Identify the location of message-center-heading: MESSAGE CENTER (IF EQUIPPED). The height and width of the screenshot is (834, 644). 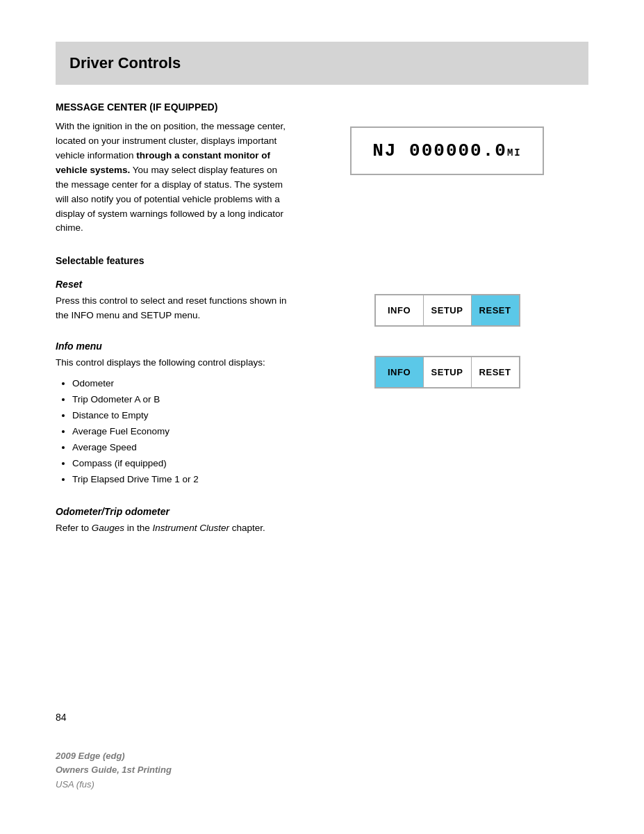
(322, 107).